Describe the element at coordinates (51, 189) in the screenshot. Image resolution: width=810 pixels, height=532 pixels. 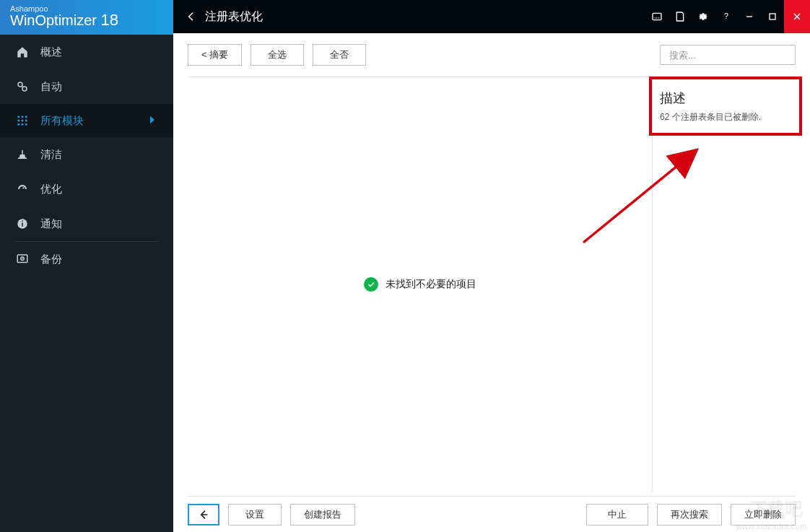
I see `sidebar-item-label: 优化` at that location.